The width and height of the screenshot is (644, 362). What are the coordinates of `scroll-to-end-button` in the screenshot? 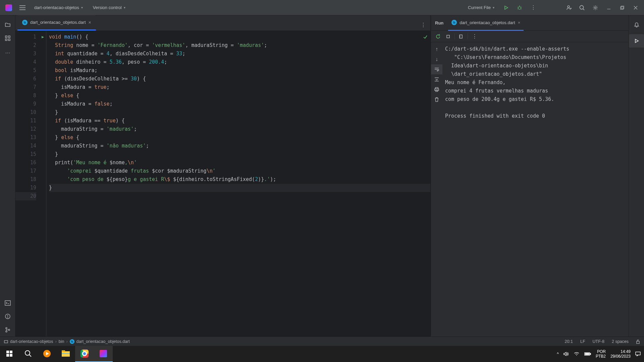 It's located at (437, 79).